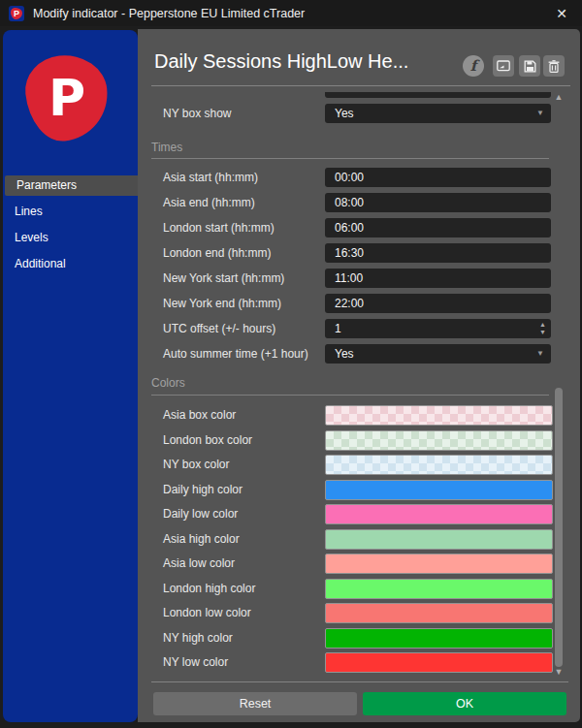  What do you see at coordinates (255, 704) in the screenshot?
I see `reset-button: Reset` at bounding box center [255, 704].